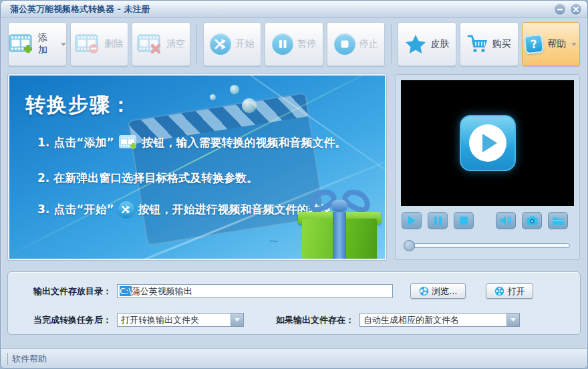 The height and width of the screenshot is (369, 588). What do you see at coordinates (294, 45) in the screenshot?
I see `toolbar: 添加 删除` at bounding box center [294, 45].